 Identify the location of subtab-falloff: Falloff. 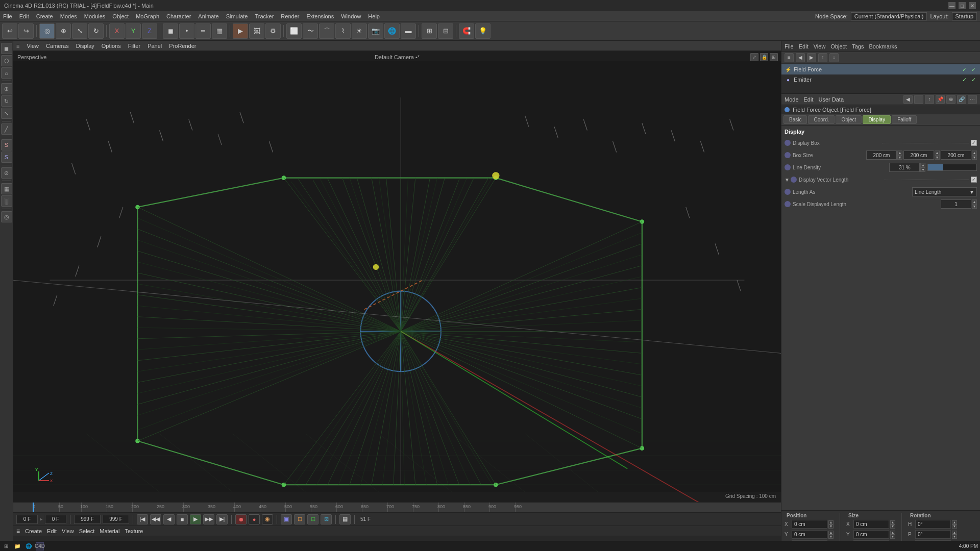
(904, 119).